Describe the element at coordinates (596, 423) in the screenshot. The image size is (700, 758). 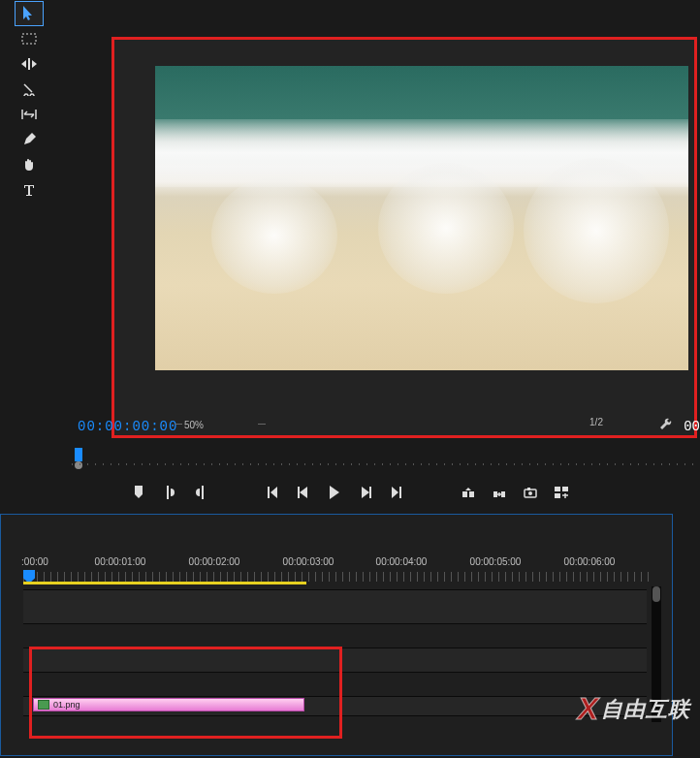
I see `resolution-dropdown: 1/2` at that location.